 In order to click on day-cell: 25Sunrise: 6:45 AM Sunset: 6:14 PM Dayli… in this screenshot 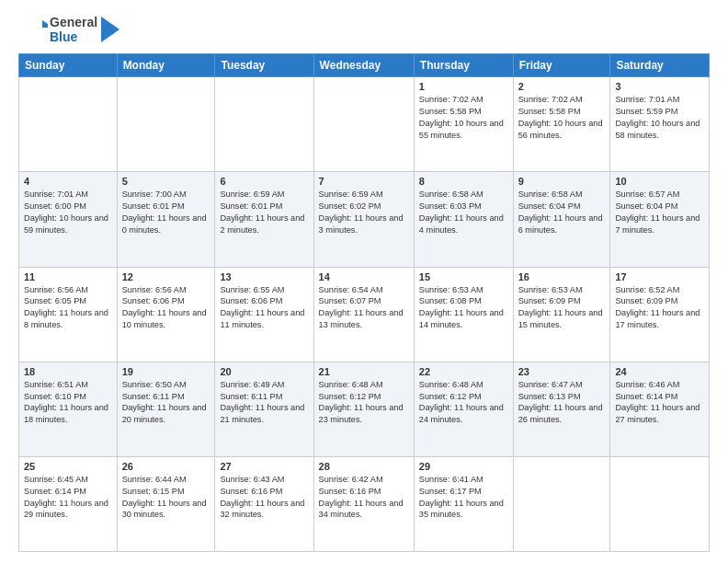, I will do `click(68, 504)`.